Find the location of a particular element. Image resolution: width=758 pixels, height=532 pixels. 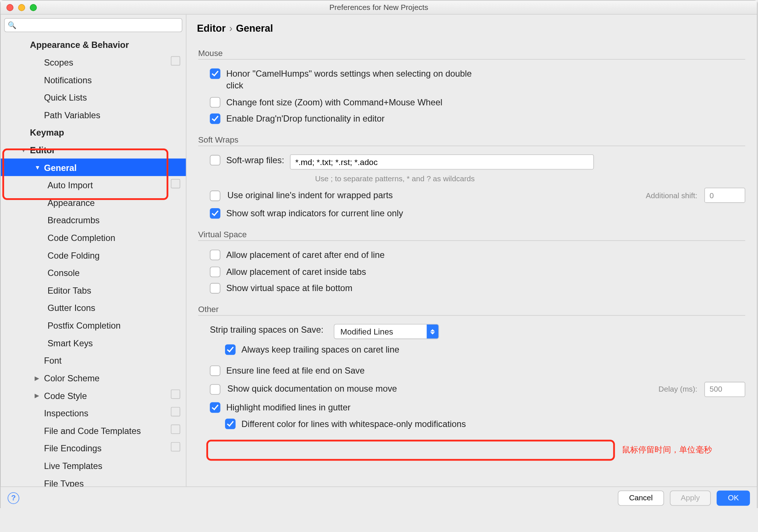

sidebar-item-live-templates: Live Templates is located at coordinates (94, 465).